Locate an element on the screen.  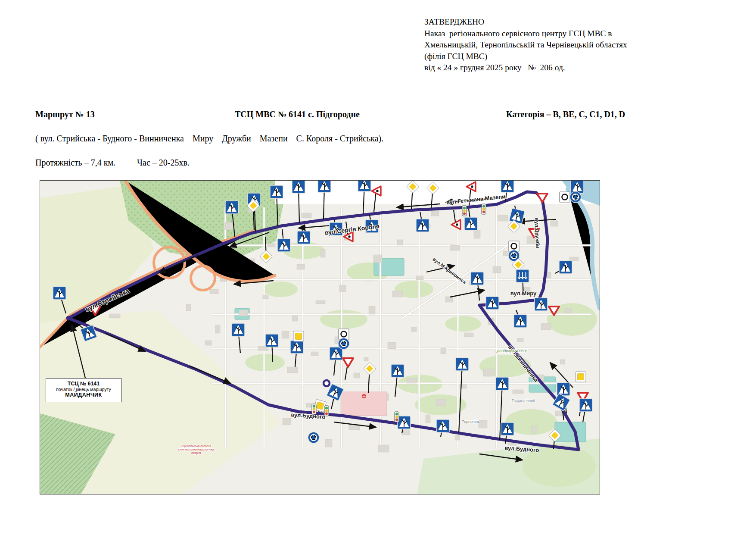
route-length: Протяжність – 7,4 км. is located at coordinates (75, 163).